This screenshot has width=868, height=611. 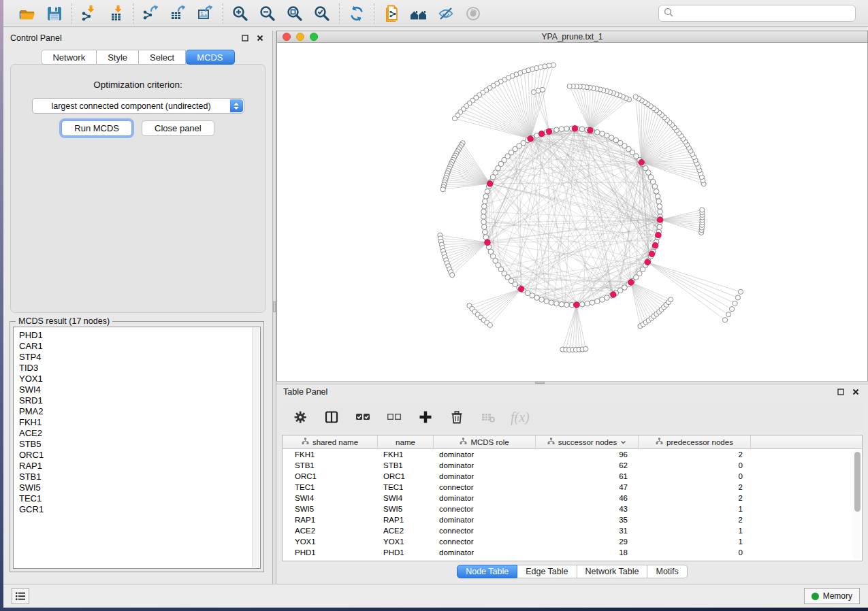 What do you see at coordinates (140, 477) in the screenshot?
I see `mcds-result-item: STB1` at bounding box center [140, 477].